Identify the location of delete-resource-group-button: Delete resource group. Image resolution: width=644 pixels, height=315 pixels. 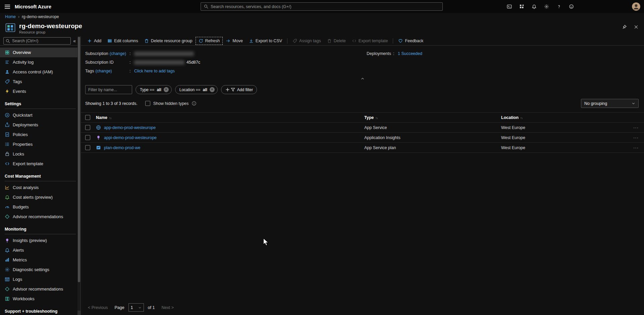
(168, 41).